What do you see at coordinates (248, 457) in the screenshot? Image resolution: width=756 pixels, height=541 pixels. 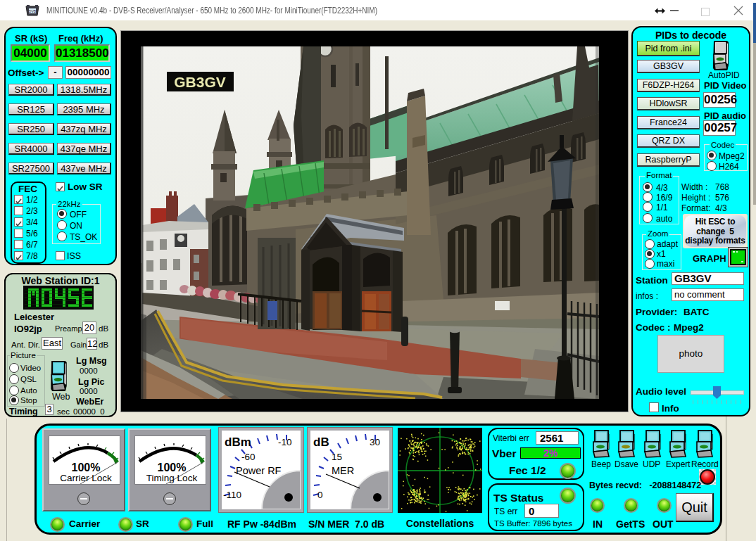 I see `svg-text: -60` at bounding box center [248, 457].